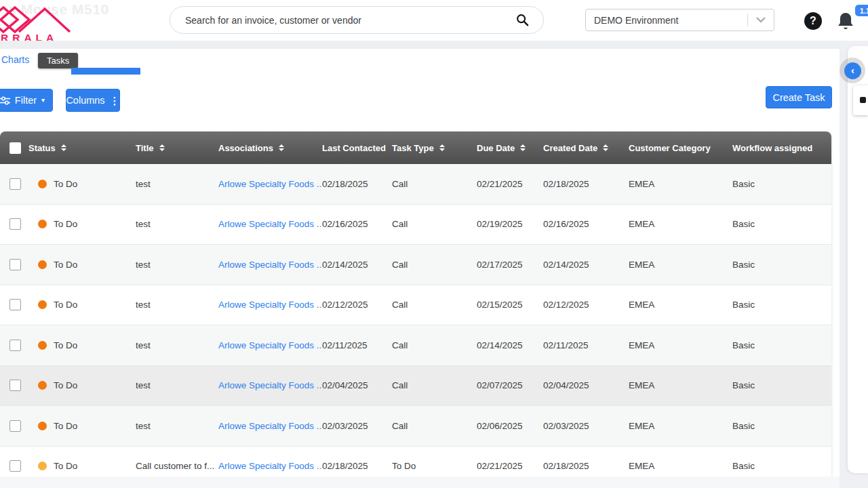  I want to click on last-contacted-cell: 02/18/2025, so click(357, 184).